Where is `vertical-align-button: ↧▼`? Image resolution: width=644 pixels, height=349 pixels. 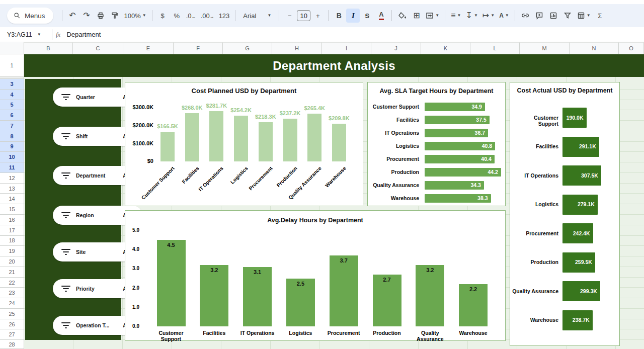
vertical-align-button: ↧▼ is located at coordinates (472, 16).